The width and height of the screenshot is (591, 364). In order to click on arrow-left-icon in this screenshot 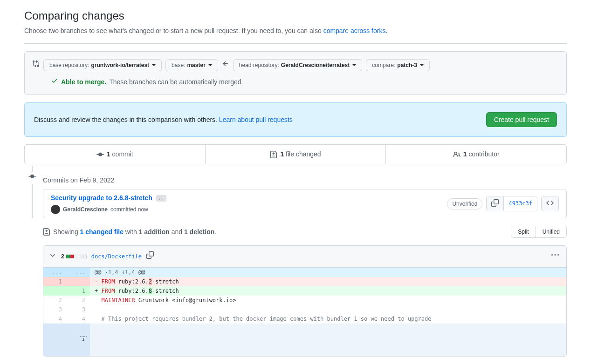, I will do `click(226, 65)`.